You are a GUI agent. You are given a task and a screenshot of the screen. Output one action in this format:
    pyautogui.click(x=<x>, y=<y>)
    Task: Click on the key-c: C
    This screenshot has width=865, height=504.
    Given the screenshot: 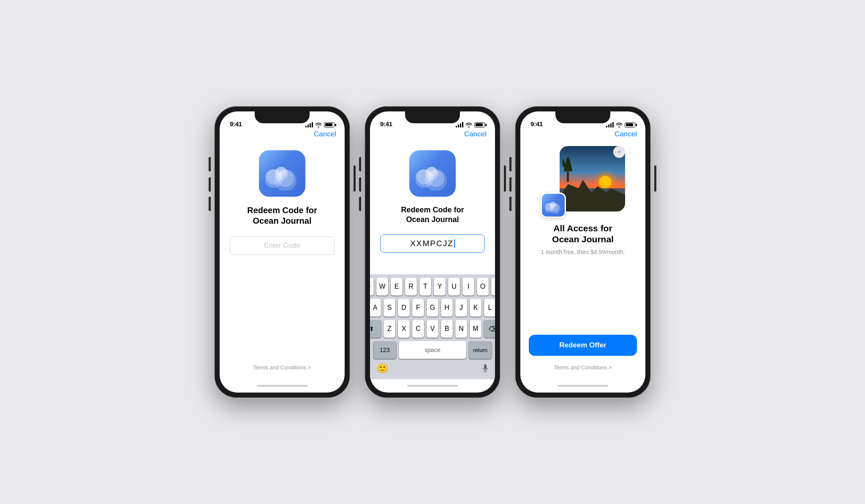 What is the action you would take?
    pyautogui.click(x=418, y=329)
    